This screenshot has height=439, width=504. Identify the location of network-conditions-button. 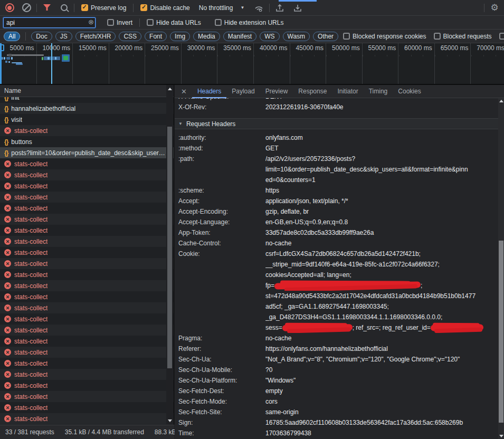
(259, 8).